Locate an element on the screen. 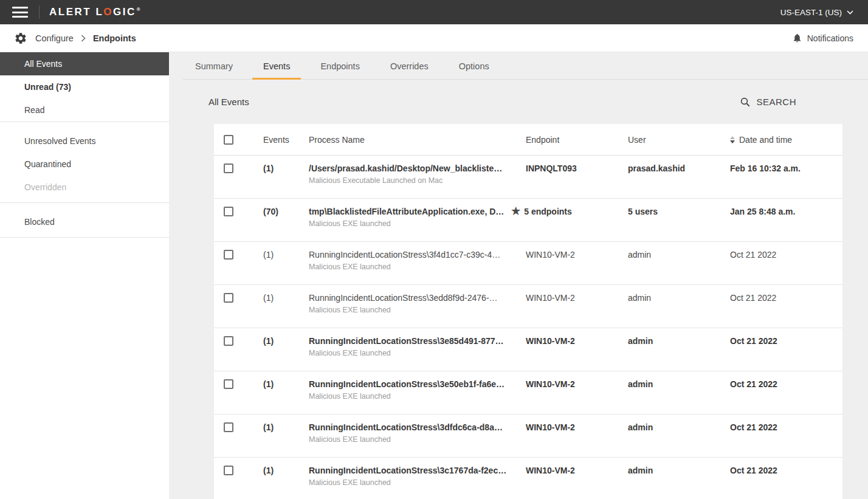 This screenshot has height=499, width=868. star-icon: ★ is located at coordinates (515, 212).